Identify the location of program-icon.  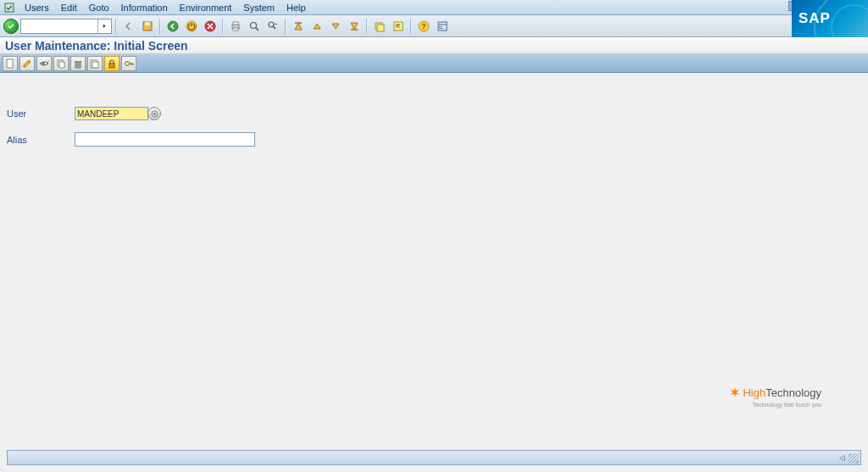
(9, 8).